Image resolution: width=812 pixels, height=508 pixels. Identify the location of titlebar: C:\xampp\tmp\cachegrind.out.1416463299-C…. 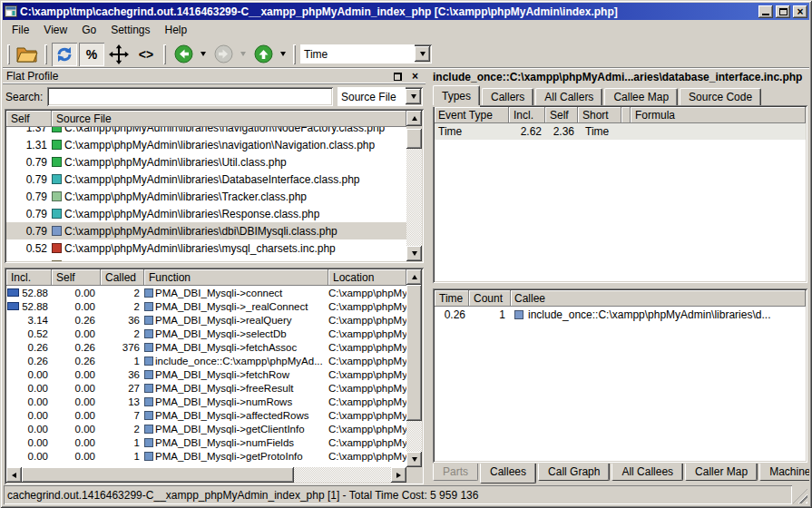
(406, 11).